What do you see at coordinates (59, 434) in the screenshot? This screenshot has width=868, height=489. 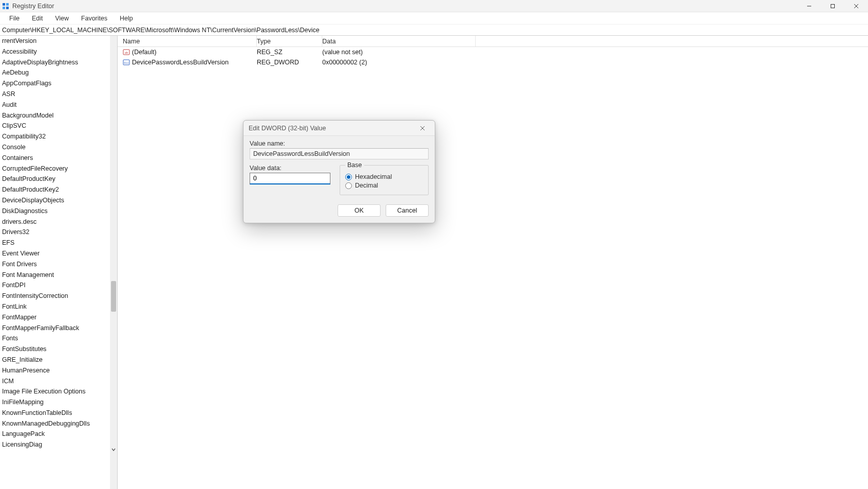 I see `tree-item: LanguagePack` at bounding box center [59, 434].